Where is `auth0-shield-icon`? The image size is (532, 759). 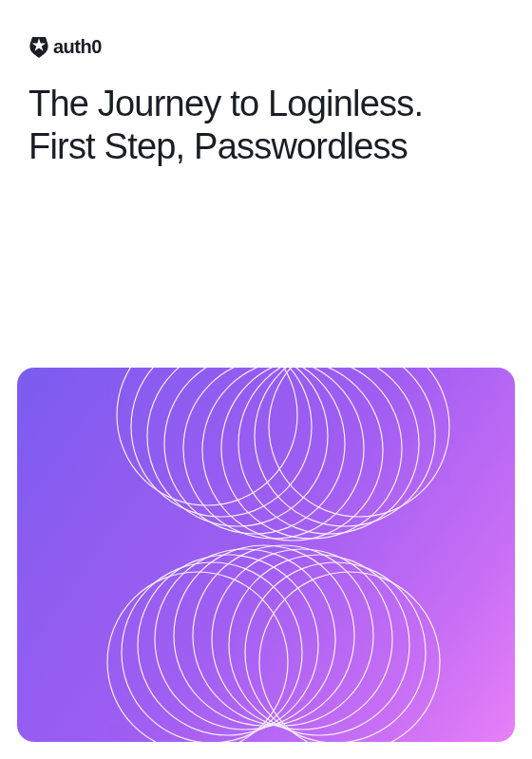 auth0-shield-icon is located at coordinates (39, 47).